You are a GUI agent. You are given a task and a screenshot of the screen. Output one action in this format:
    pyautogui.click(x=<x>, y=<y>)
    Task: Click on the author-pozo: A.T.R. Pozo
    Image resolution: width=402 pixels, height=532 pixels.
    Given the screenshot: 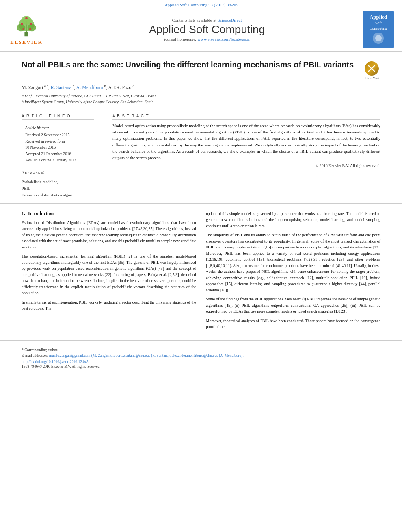 What is the action you would take?
    pyautogui.click(x=120, y=87)
    